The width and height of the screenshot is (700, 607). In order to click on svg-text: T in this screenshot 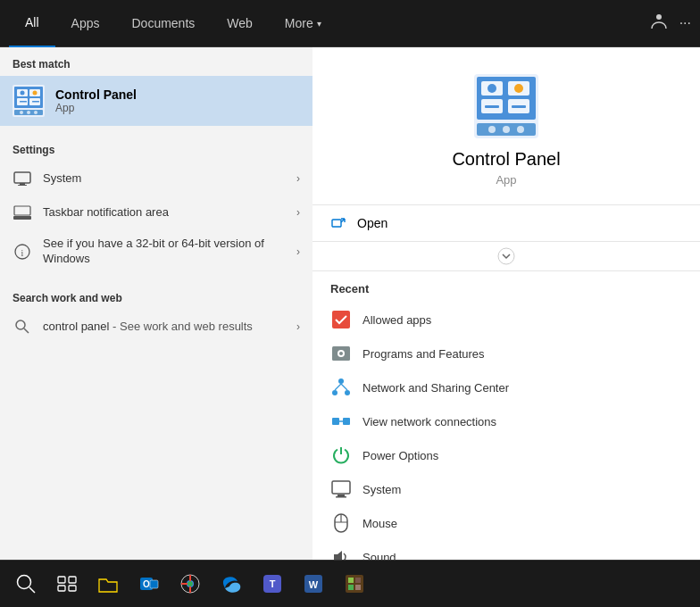, I will do `click(273, 584)`.